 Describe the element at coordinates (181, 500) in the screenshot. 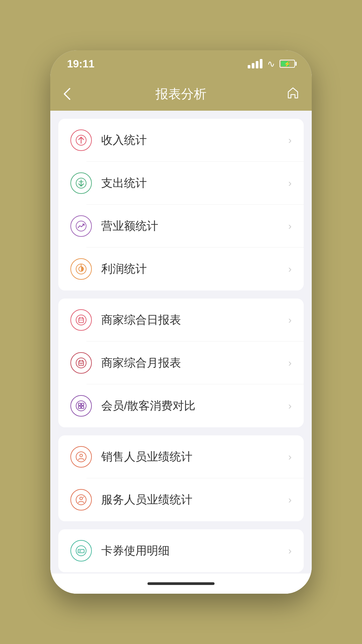

I see `menu-item-service-staff: 服务人员业绩统计 ›` at that location.